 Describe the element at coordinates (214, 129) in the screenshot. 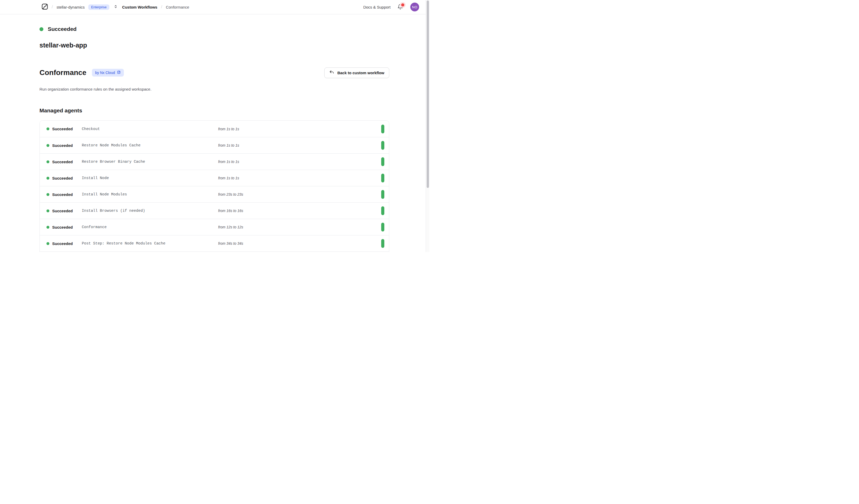

I see `agent-step-row: Succeeded Checkout from 1s to 1s` at that location.